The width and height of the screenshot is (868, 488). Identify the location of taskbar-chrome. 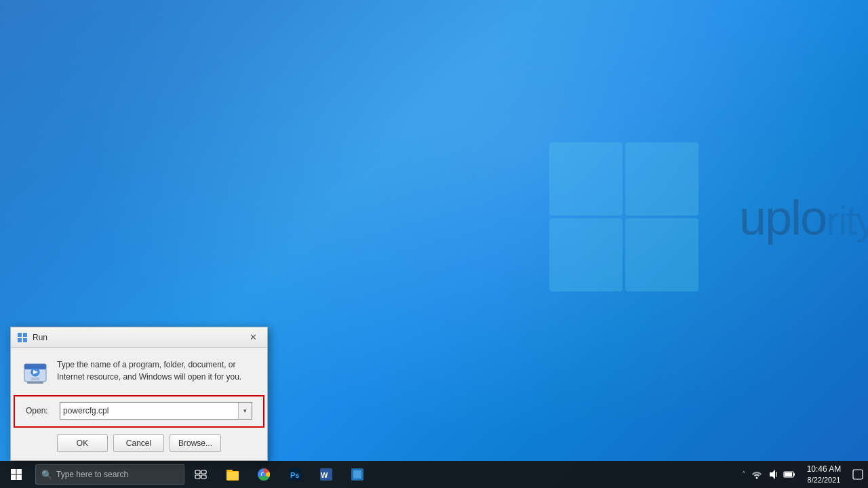
(264, 474).